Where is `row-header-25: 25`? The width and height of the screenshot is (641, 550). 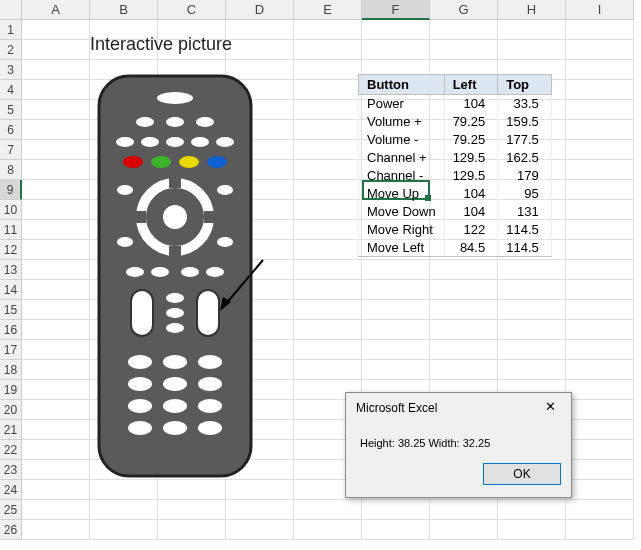 row-header-25: 25 is located at coordinates (11, 510).